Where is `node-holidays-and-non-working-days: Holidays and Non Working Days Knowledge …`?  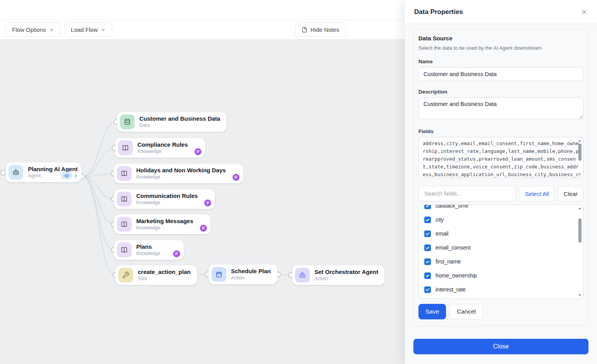
node-holidays-and-non-working-days: Holidays and Non Working Days Knowledge … is located at coordinates (179, 173).